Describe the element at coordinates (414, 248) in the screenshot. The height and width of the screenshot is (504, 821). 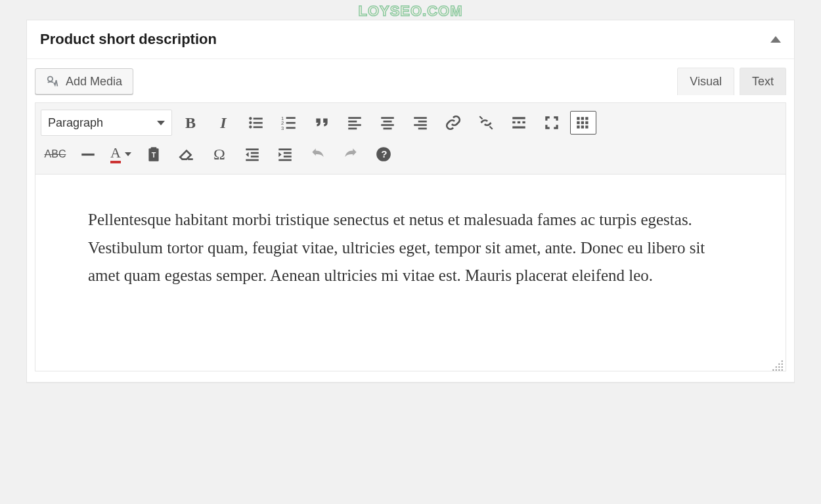
I see `content-paragraph: Pellentesque habitant morbi tristique se…` at that location.